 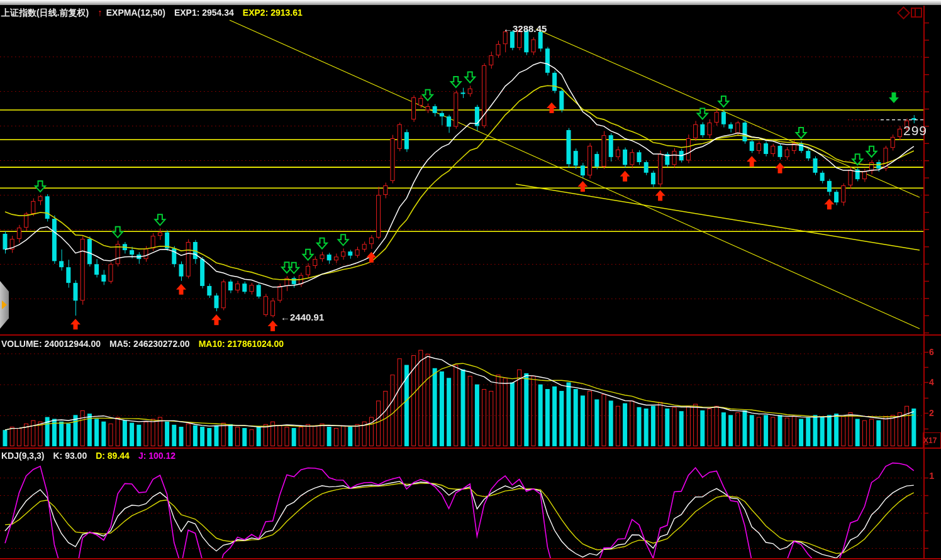 What do you see at coordinates (70, 456) in the screenshot?
I see `kdj-k-value: K: 93.00` at bounding box center [70, 456].